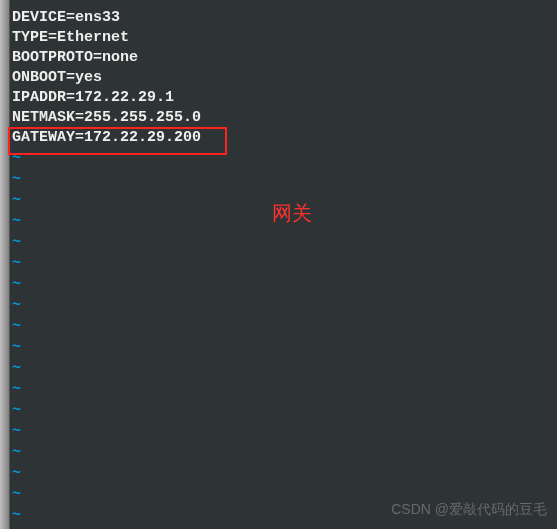 This screenshot has height=529, width=557. Describe the element at coordinates (284, 58) in the screenshot. I see `config-line-bootproto: BOOTPROTO=none` at that location.